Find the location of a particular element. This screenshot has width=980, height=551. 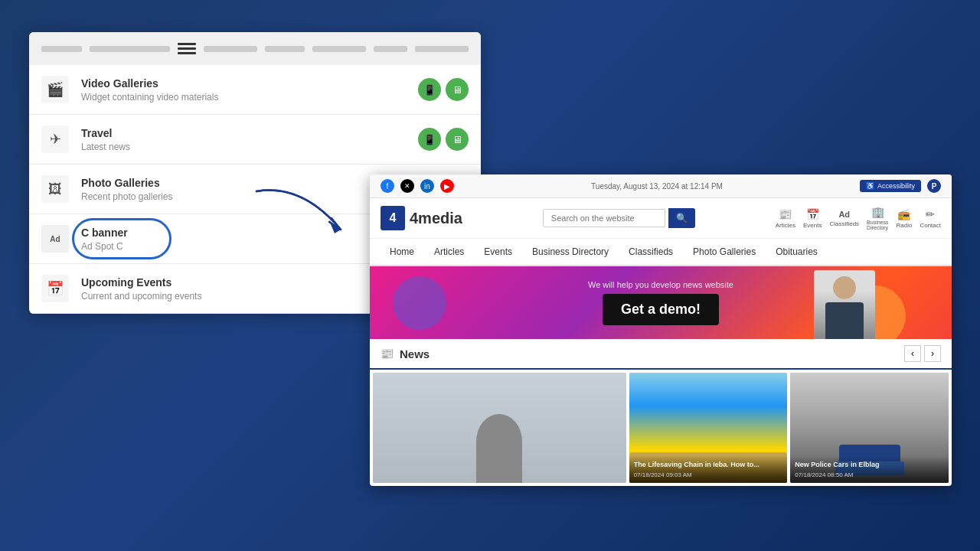

news-prev-button: ‹ is located at coordinates (913, 354).